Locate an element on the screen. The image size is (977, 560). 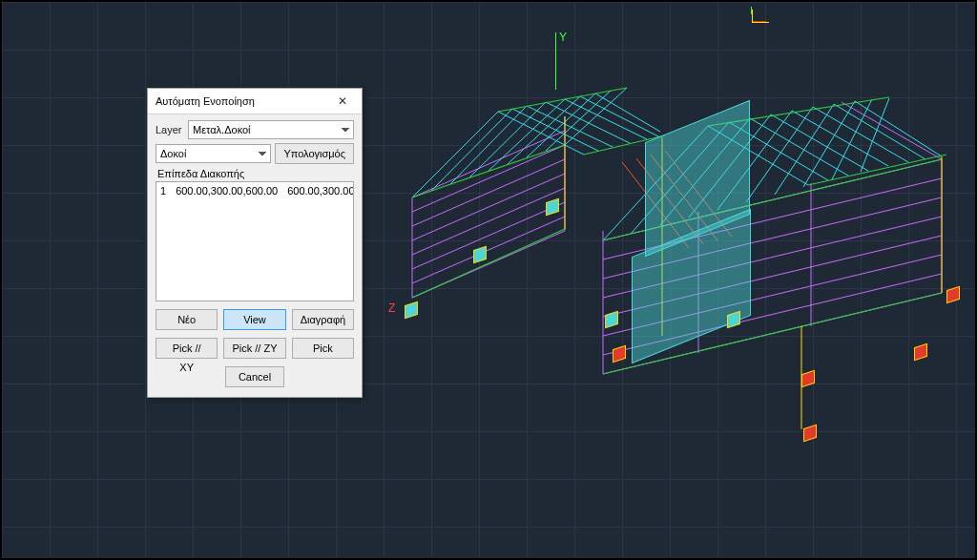
element-type-select: Δοκοί is located at coordinates (214, 154).